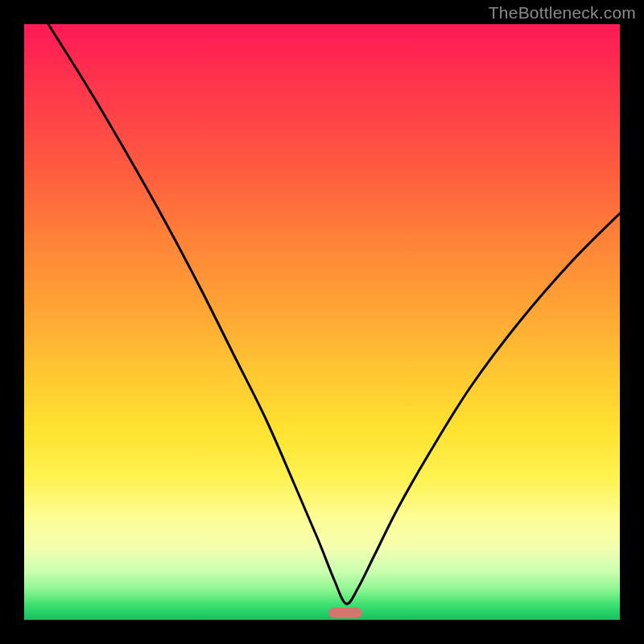  Describe the element at coordinates (562, 13) in the screenshot. I see `watermark-text: TheBottleneck.com` at that location.